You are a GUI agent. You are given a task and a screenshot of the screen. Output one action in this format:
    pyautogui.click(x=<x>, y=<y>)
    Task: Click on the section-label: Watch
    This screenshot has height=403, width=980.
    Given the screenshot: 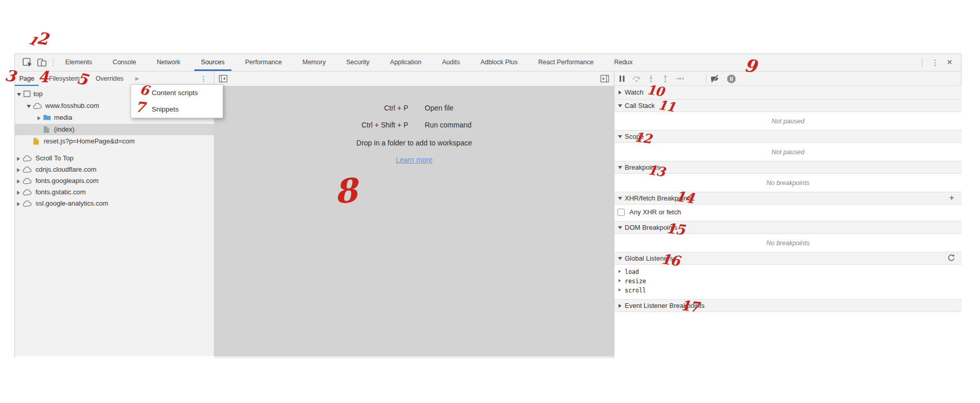 What is the action you would take?
    pyautogui.click(x=634, y=93)
    